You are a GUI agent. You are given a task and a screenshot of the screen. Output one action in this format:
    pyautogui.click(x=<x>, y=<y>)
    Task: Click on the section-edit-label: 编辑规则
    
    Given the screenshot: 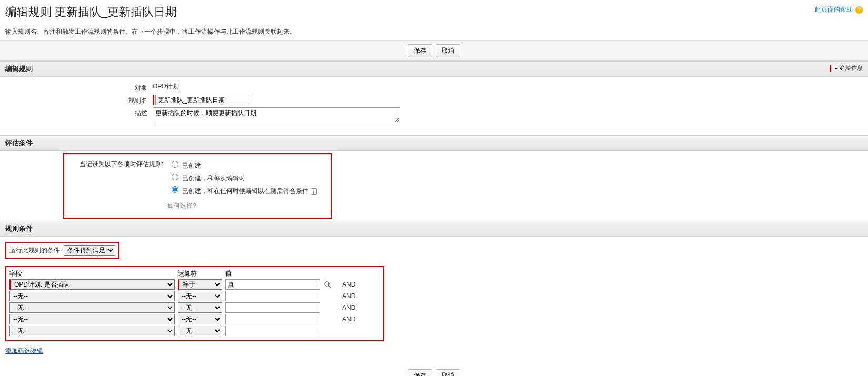 What is the action you would take?
    pyautogui.click(x=19, y=68)
    